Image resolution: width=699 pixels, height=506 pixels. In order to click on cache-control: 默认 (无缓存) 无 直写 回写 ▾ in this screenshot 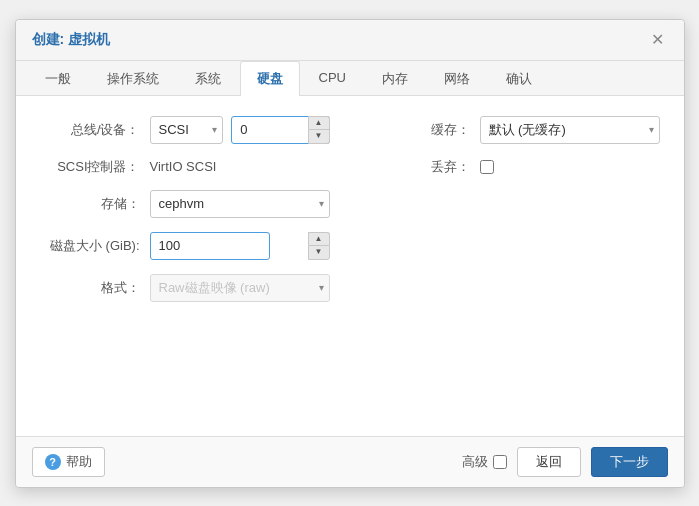, I will do `click(570, 130)`.